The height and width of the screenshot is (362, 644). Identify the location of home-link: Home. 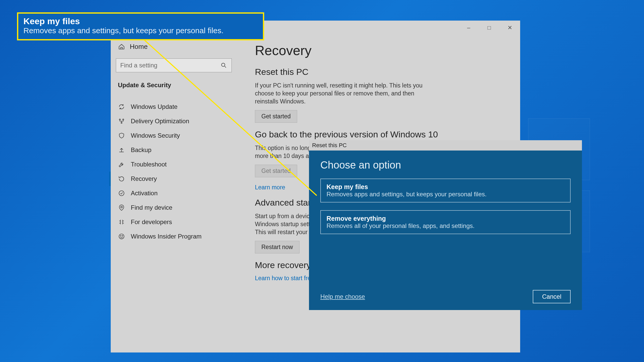
(175, 47).